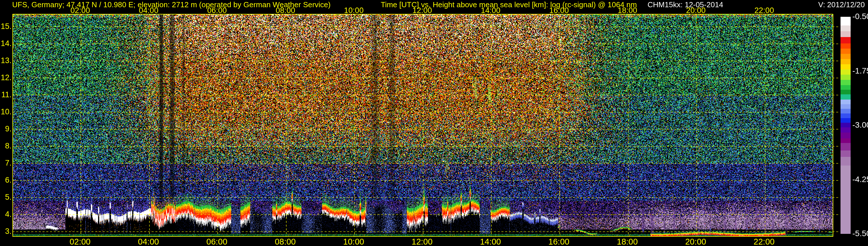 The height and width of the screenshot is (246, 868). I want to click on height-tick-label: 15., so click(6, 26).